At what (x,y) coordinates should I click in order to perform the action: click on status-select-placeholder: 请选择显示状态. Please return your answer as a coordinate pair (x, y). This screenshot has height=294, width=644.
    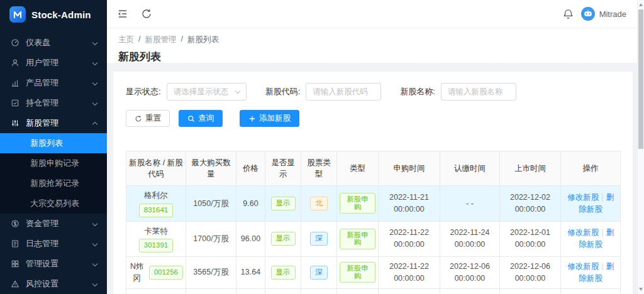
    Looking at the image, I should click on (201, 92).